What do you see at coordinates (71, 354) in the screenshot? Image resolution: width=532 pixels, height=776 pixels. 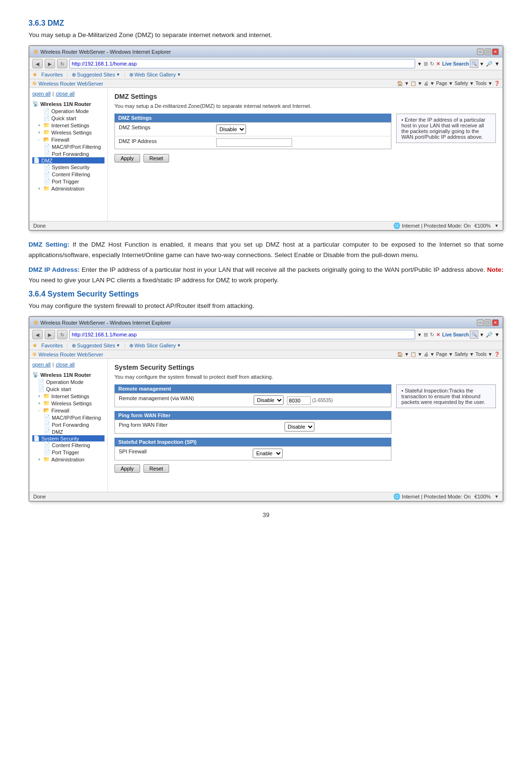 I see `router-label-2: Wireless Router WebServer` at bounding box center [71, 354].